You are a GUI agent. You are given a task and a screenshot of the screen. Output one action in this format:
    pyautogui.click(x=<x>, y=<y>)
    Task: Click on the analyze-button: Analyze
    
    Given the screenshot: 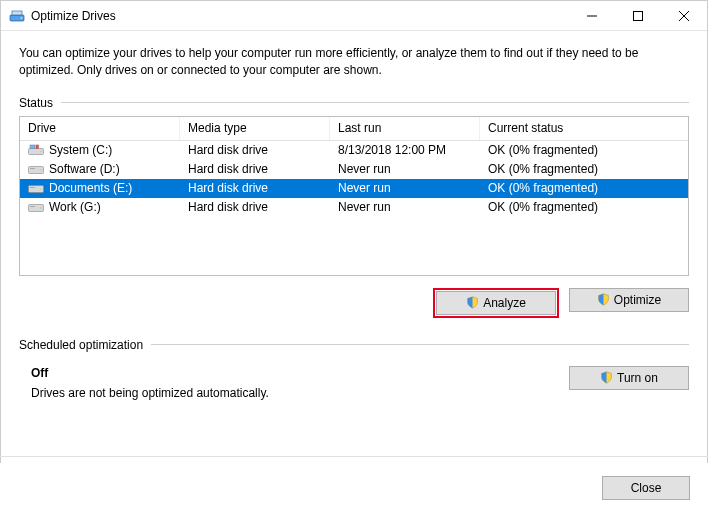 What is the action you would take?
    pyautogui.click(x=496, y=303)
    